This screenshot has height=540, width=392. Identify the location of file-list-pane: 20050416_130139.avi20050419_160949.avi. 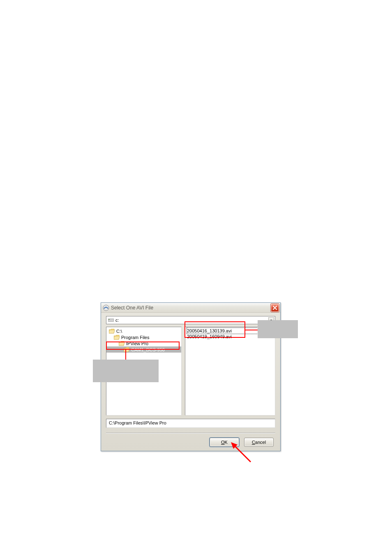
(230, 371).